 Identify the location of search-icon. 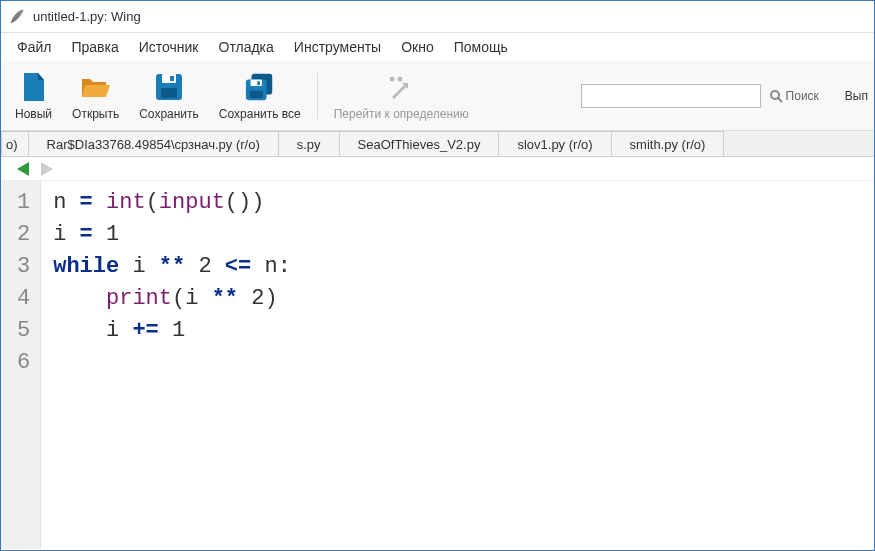
(776, 96).